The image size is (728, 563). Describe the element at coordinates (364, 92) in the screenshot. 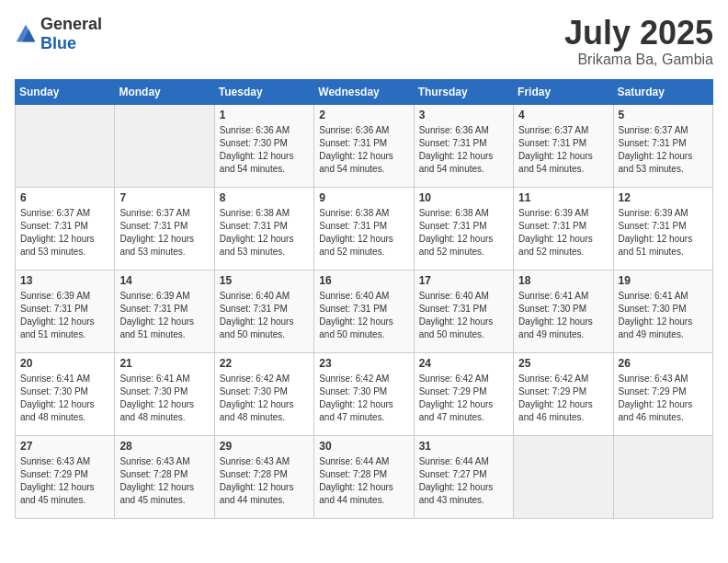

I see `calendar-header-row: SundayMondayTuesdayWednesdayThursdayFrid…` at that location.